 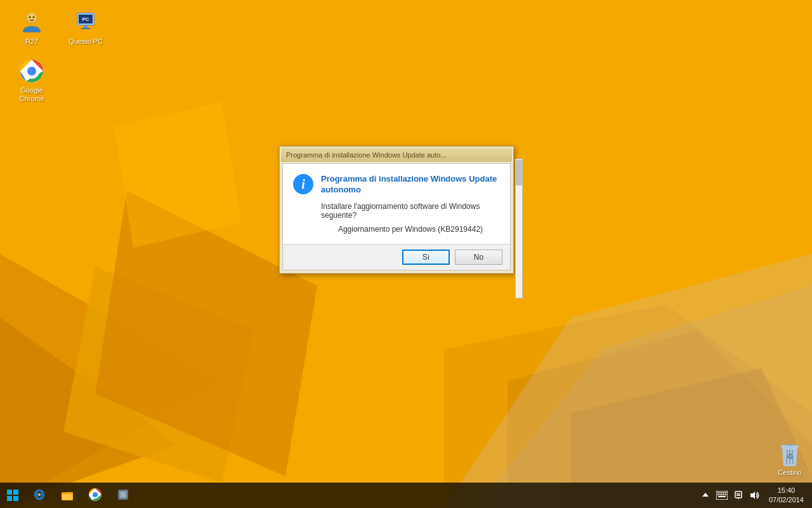 What do you see at coordinates (39, 495) in the screenshot?
I see `ie-icon: e` at bounding box center [39, 495].